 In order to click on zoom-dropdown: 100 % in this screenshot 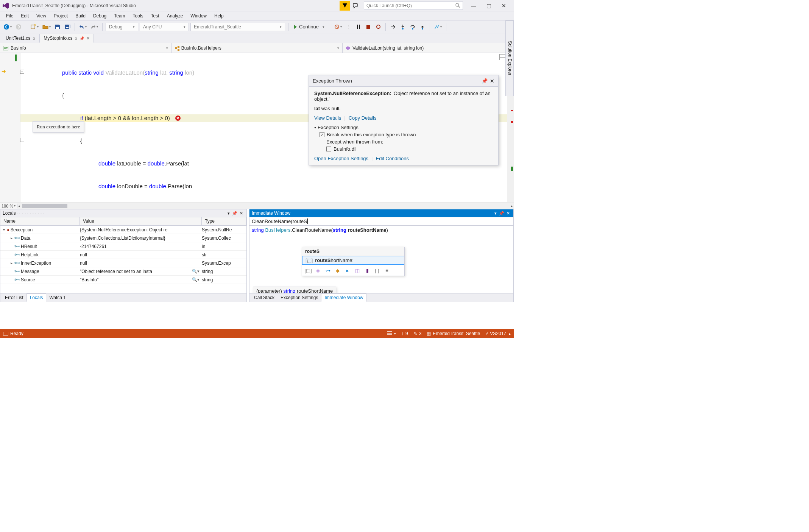, I will do `click(9, 206)`.